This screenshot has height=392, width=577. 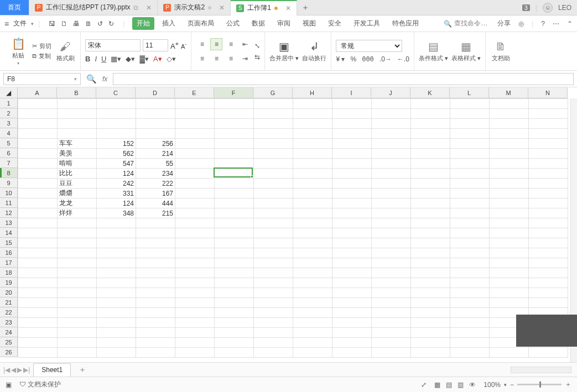 I want to click on cell-H8, so click(x=313, y=174).